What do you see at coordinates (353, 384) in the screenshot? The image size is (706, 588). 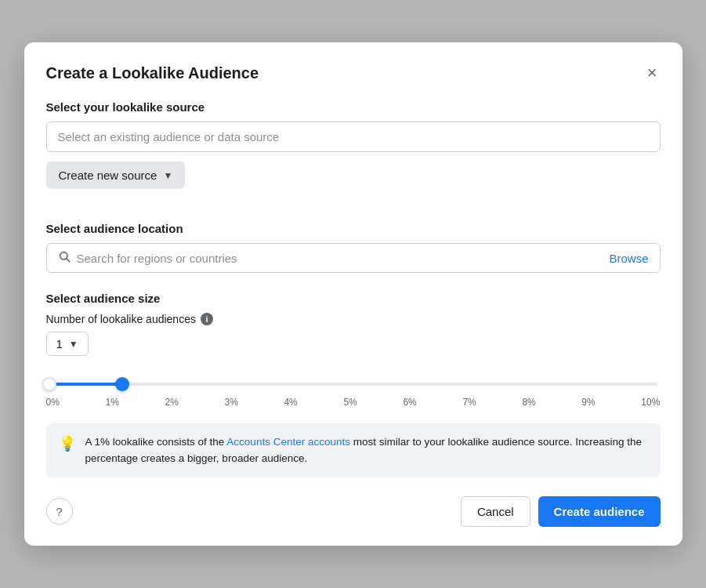 I see `slider-track` at bounding box center [353, 384].